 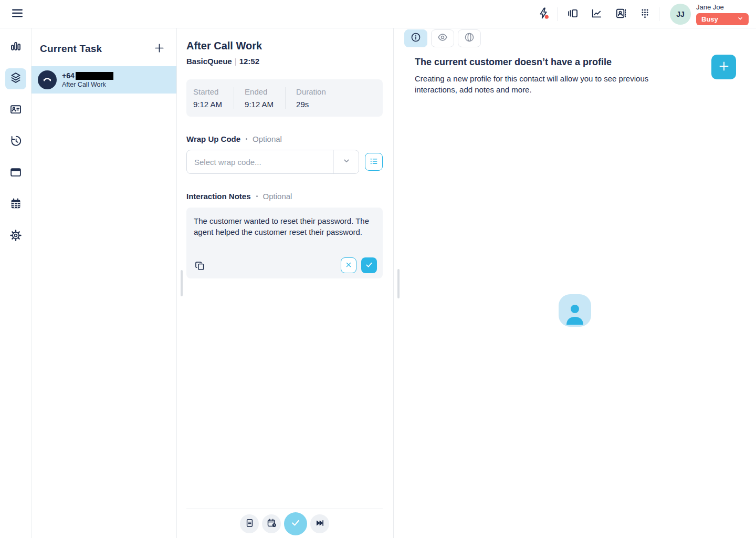 What do you see at coordinates (17, 14) in the screenshot?
I see `hamburger-menu-button` at bounding box center [17, 14].